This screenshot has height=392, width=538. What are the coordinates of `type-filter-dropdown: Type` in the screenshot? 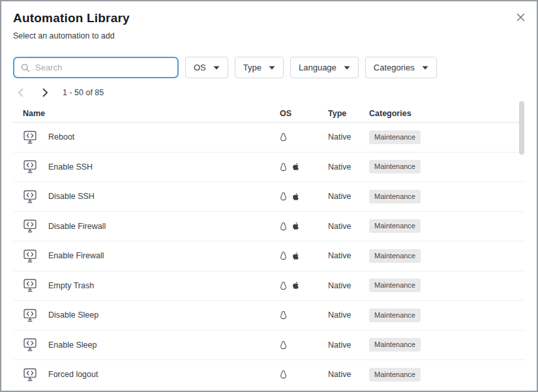 It's located at (260, 68).